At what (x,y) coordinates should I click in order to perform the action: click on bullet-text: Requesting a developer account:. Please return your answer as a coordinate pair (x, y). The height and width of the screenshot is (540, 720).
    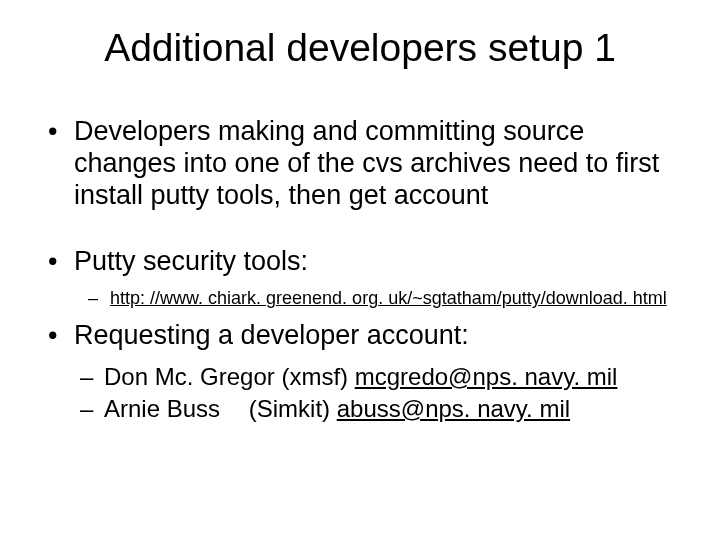
    Looking at the image, I should click on (272, 335).